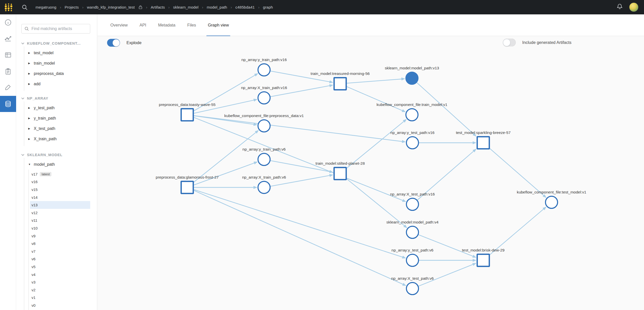  What do you see at coordinates (60, 205) in the screenshot?
I see `version-row-v13: v13` at bounding box center [60, 205].